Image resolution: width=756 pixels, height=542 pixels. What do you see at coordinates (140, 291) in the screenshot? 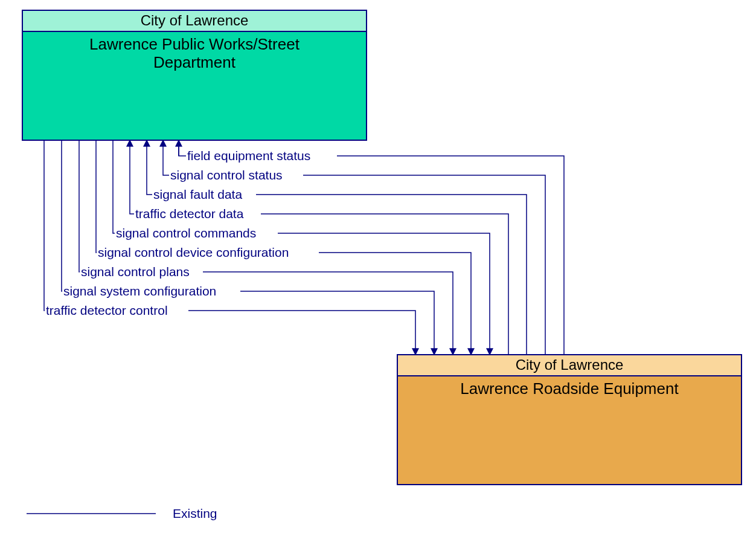
I see `svg-text: signal system configuration` at bounding box center [140, 291].